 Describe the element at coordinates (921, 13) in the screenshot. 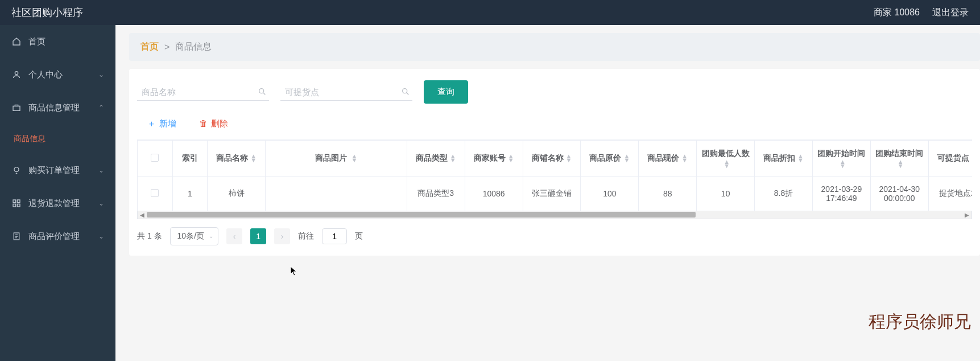

I see `topbar-right: 商家 10086 退出登录` at that location.